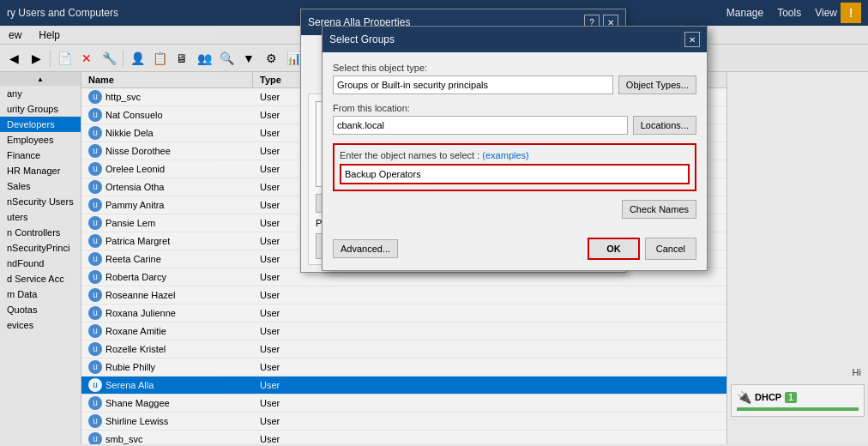 This screenshot has height=446, width=868. I want to click on footer-right: OK Cancel, so click(642, 249).